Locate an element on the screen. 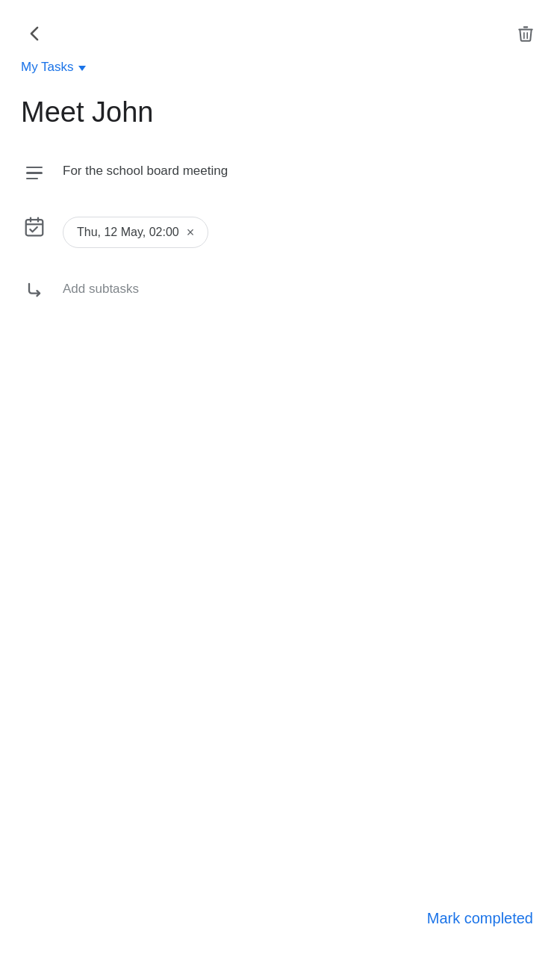  delete-button is located at coordinates (526, 34).